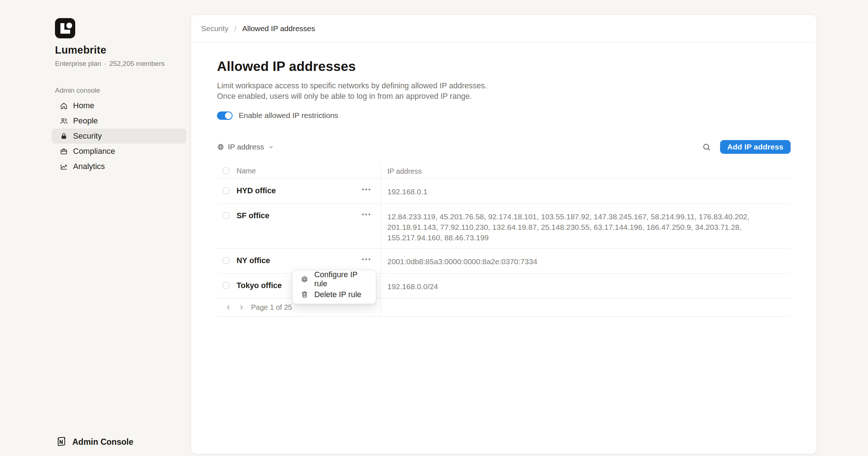 The image size is (868, 456). What do you see at coordinates (755, 147) in the screenshot?
I see `add-ip-address-button: Add IP address` at bounding box center [755, 147].